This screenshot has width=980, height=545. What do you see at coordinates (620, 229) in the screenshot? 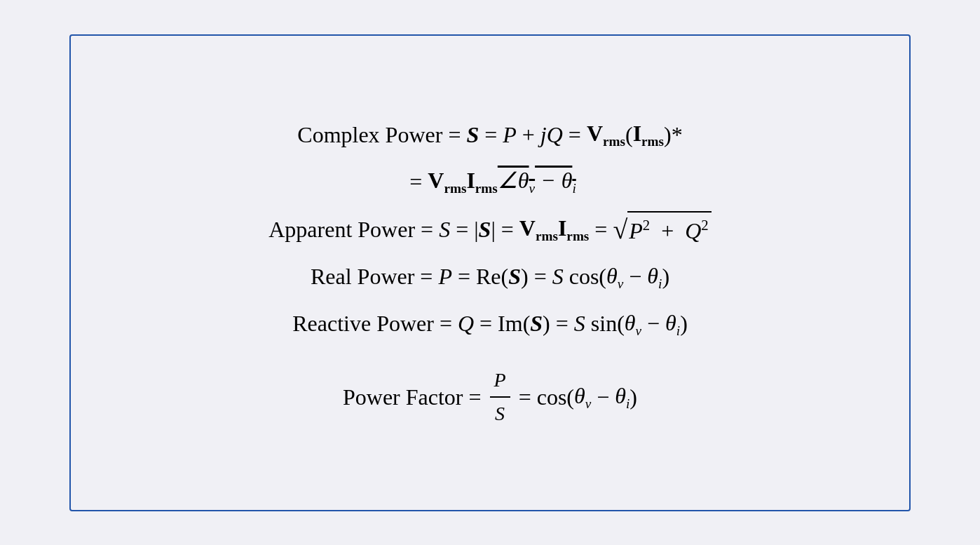
I see `sqrt-symbol: √` at bounding box center [620, 229].